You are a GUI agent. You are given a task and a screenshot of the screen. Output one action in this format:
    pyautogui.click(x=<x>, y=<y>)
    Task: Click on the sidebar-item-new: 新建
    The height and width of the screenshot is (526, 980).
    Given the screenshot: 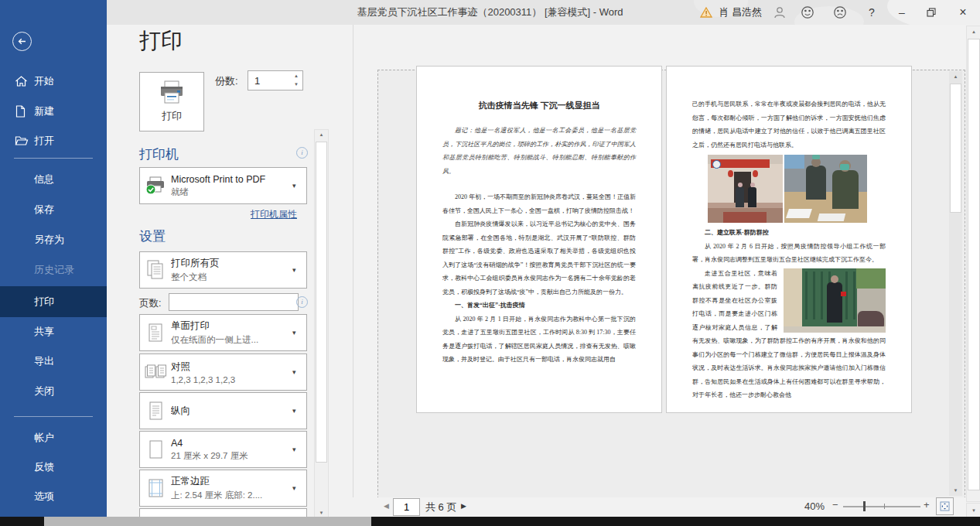 What is the action you would take?
    pyautogui.click(x=53, y=111)
    